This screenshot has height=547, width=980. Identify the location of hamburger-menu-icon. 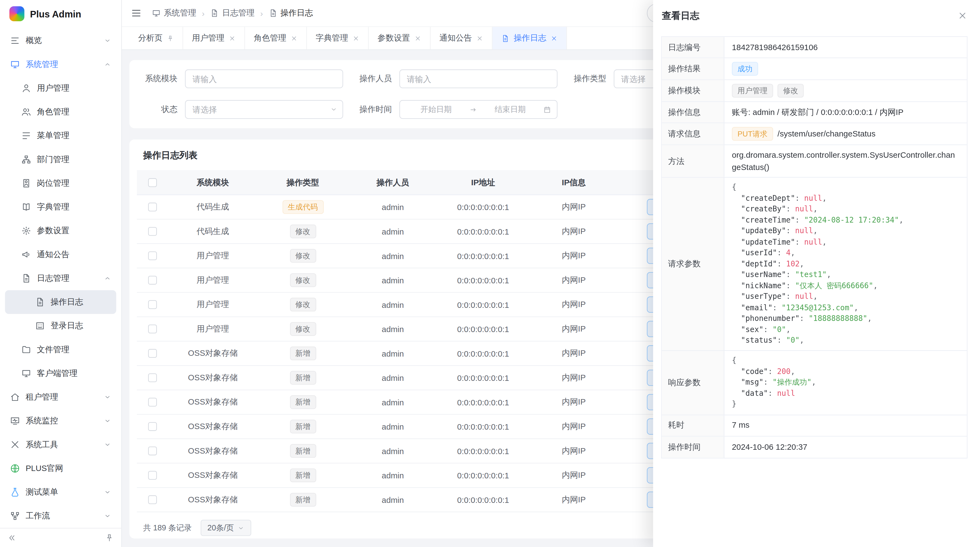
(136, 13).